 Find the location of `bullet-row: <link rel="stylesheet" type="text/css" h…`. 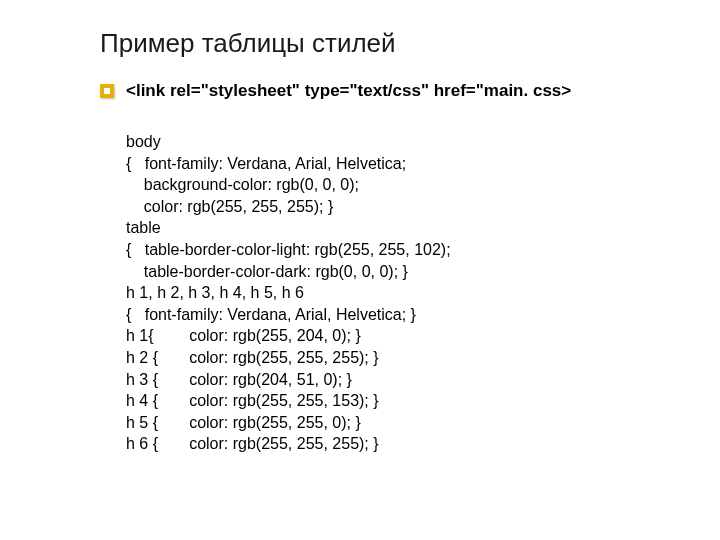

bullet-row: <link rel="stylesheet" type="text/css" h… is located at coordinates (380, 91).